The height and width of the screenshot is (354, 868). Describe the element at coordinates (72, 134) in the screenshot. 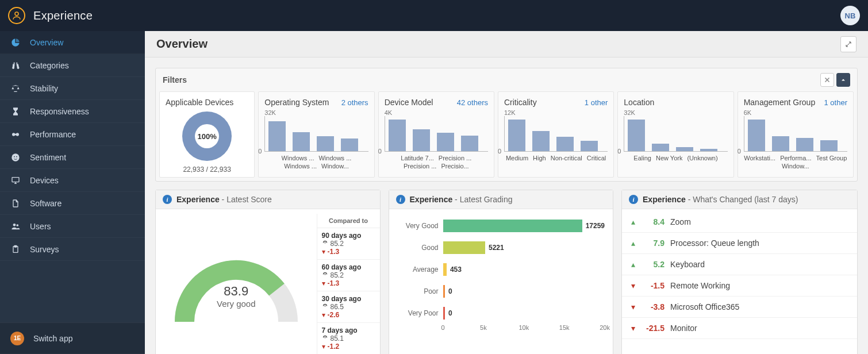

I see `sidebar-item-performance: Performance` at that location.